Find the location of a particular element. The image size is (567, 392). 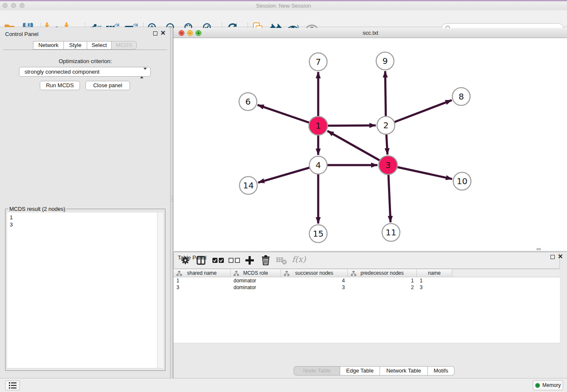

header-filler is located at coordinates (506, 273).